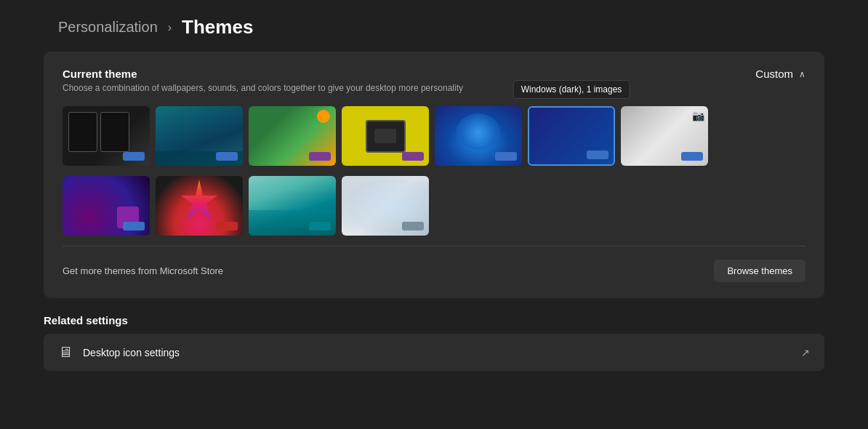  Describe the element at coordinates (434, 206) in the screenshot. I see `themes-grid-row2` at that location.